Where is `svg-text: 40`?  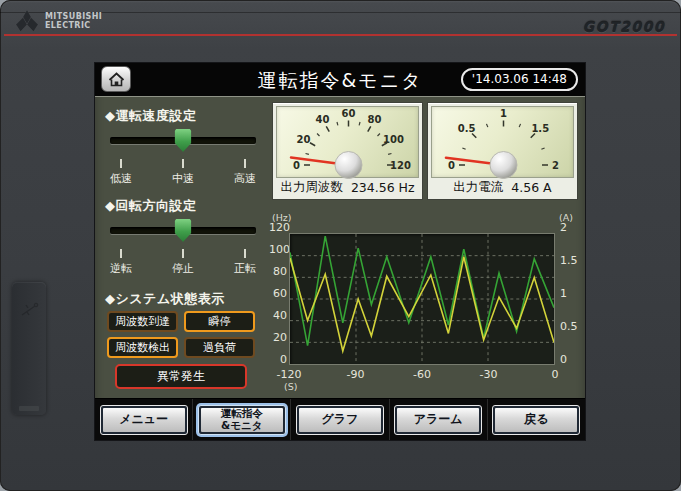 svg-text: 40 is located at coordinates (323, 120).